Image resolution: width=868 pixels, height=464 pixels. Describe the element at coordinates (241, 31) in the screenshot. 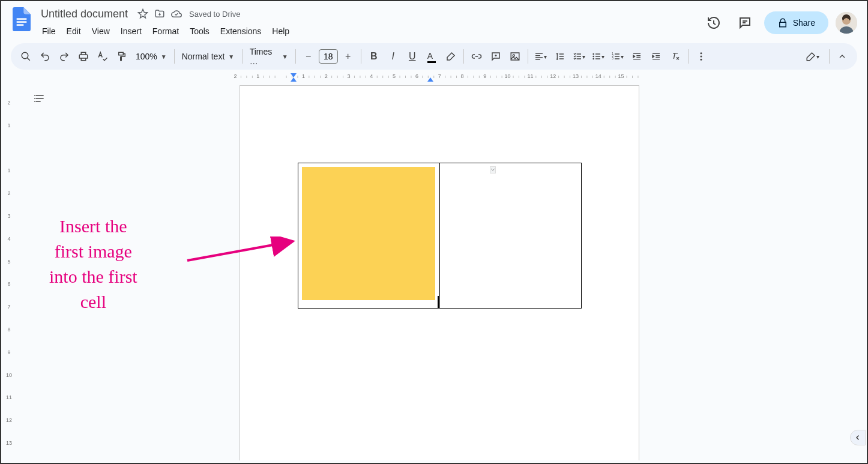

I see `menu-extensions: Extensions` at that location.